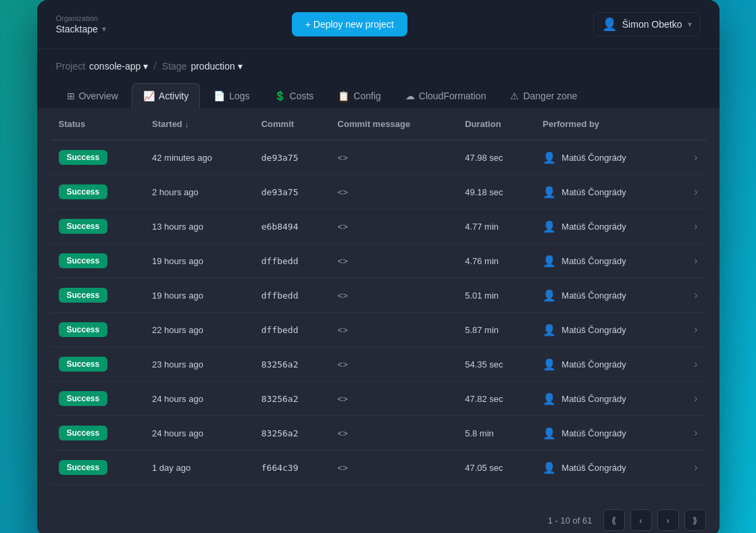 The image size is (756, 533). I want to click on config-tab-icon: 📋, so click(343, 96).